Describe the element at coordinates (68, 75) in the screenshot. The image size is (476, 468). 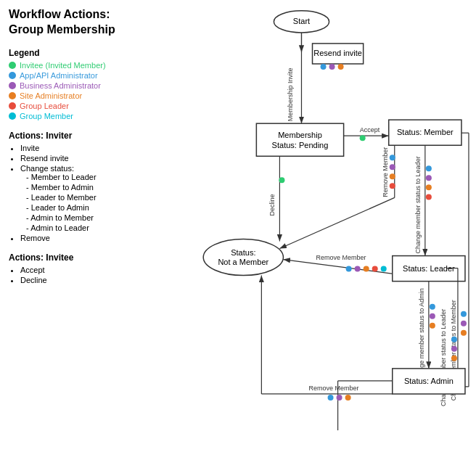
I see `legend-item-api-admin: App/API Administrator` at that location.